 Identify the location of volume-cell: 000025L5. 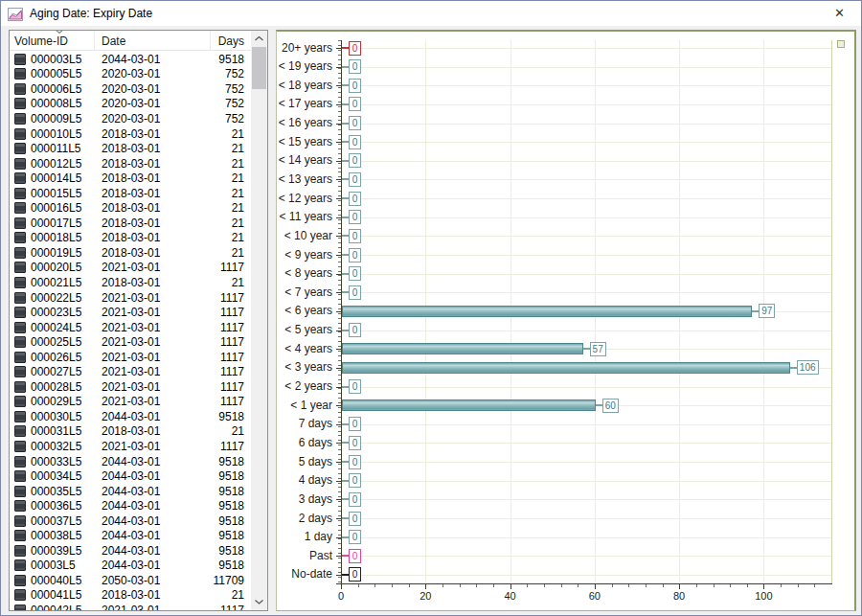
(52, 342).